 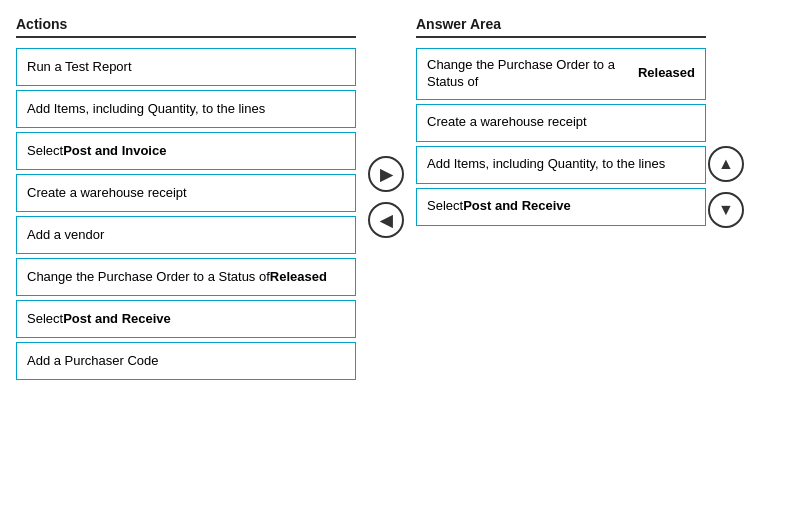 What do you see at coordinates (186, 235) in the screenshot?
I see `actions-item-add-vendor: Add a vendor` at bounding box center [186, 235].